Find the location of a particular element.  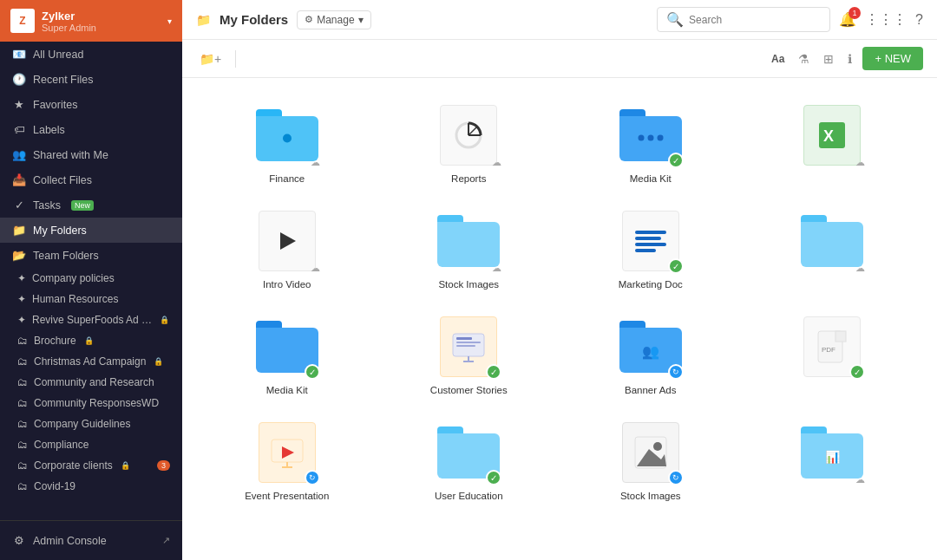

sidebar-item-revive-superfoods: ✦ Revive SuperFoods Ad … 🔒 is located at coordinates (91, 320).